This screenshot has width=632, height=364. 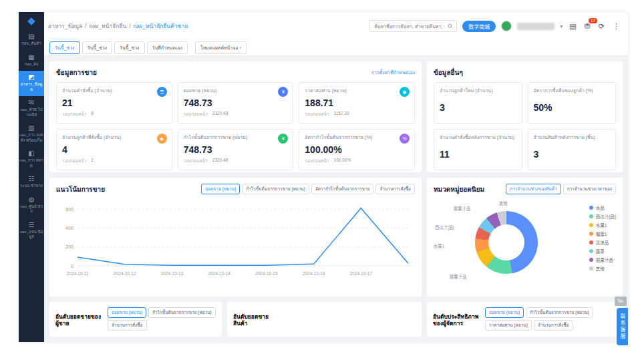 I want to click on metric-sales-amount: ยอดขาย (หยวน) ¥ 748.73 รอบก่อนหน้า2320.4…, so click(x=236, y=103).